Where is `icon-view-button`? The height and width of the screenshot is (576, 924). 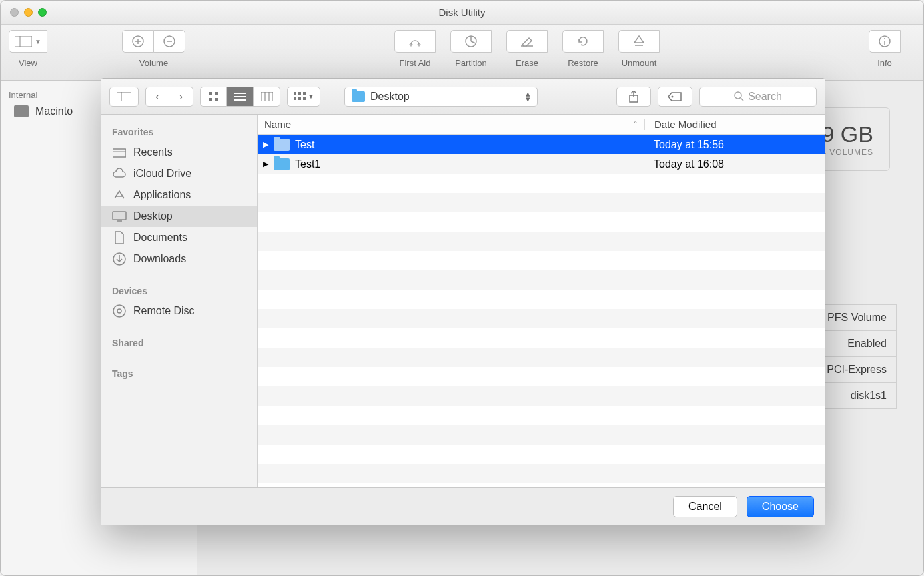 icon-view-button is located at coordinates (213, 97).